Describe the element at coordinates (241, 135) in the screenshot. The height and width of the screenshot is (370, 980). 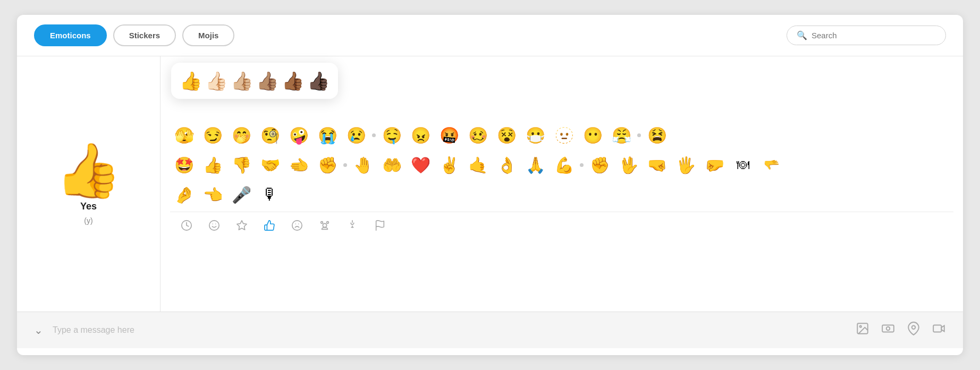
I see `list-item: 🤭` at that location.